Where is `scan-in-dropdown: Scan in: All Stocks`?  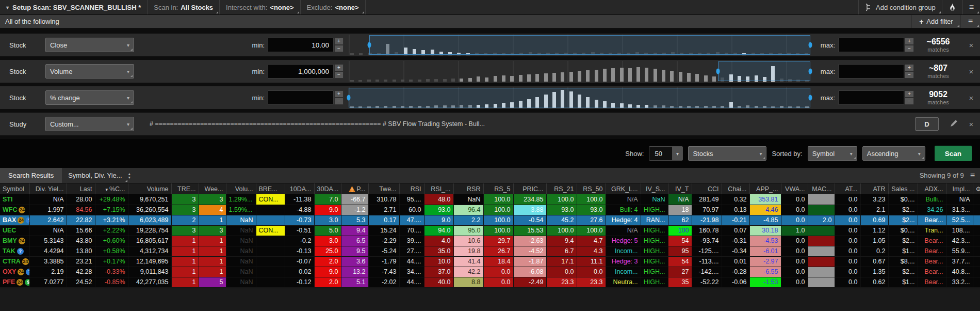 scan-in-dropdown: Scan in: All Stocks is located at coordinates (184, 7).